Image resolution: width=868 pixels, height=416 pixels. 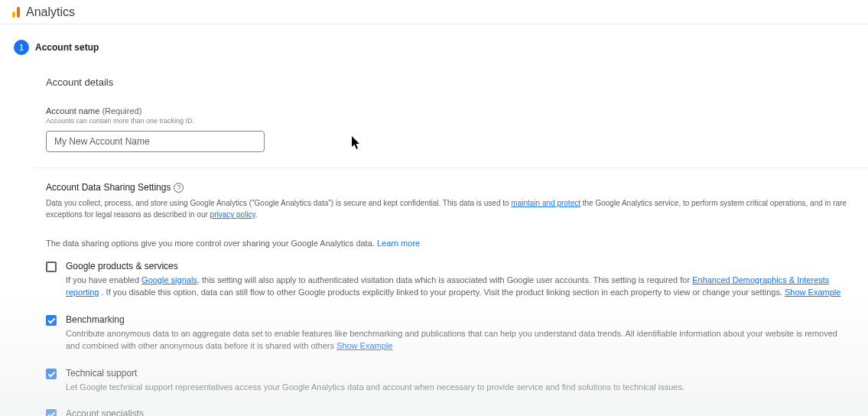 What do you see at coordinates (232, 214) in the screenshot?
I see `privacy-policy-link: privacy policy` at bounding box center [232, 214].